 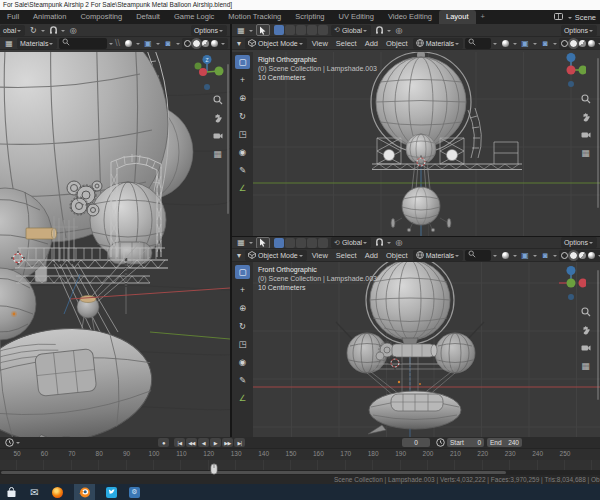 I want to click on pivot-icon: ↻, so click(x=33, y=30).